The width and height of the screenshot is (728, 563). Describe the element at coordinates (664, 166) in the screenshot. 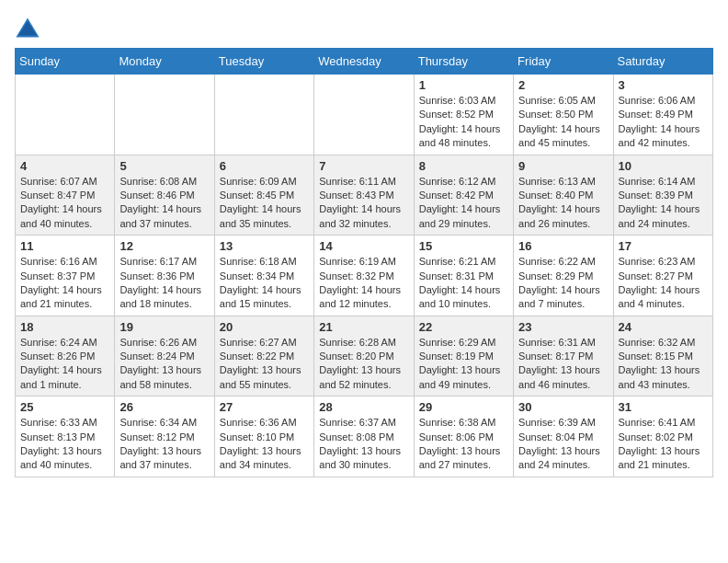

I see `day-number: 10` at that location.